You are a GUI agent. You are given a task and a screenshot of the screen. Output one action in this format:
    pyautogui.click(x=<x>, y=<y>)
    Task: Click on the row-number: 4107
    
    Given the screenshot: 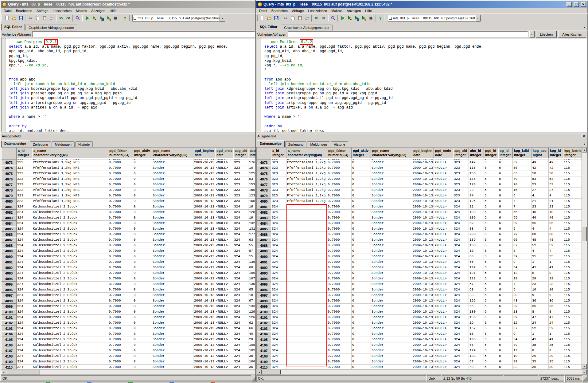 What is the action you would take?
    pyautogui.click(x=9, y=351)
    